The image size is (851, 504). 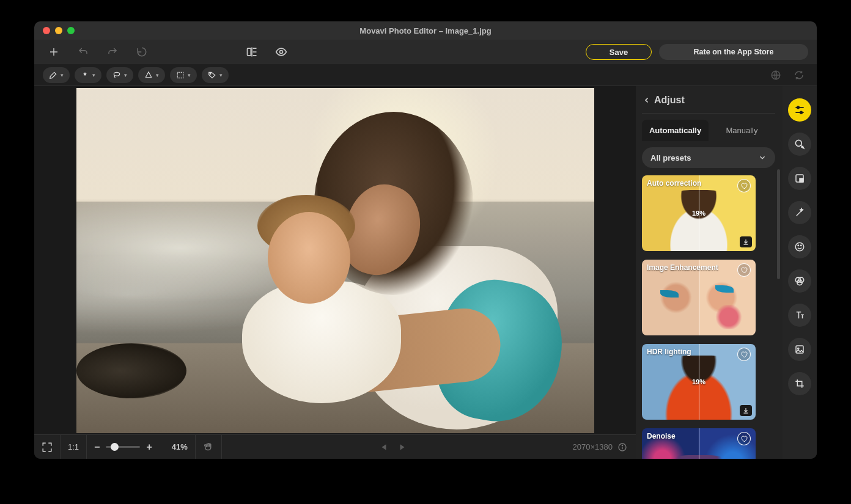 What do you see at coordinates (85, 75) in the screenshot?
I see `pin-icon` at bounding box center [85, 75].